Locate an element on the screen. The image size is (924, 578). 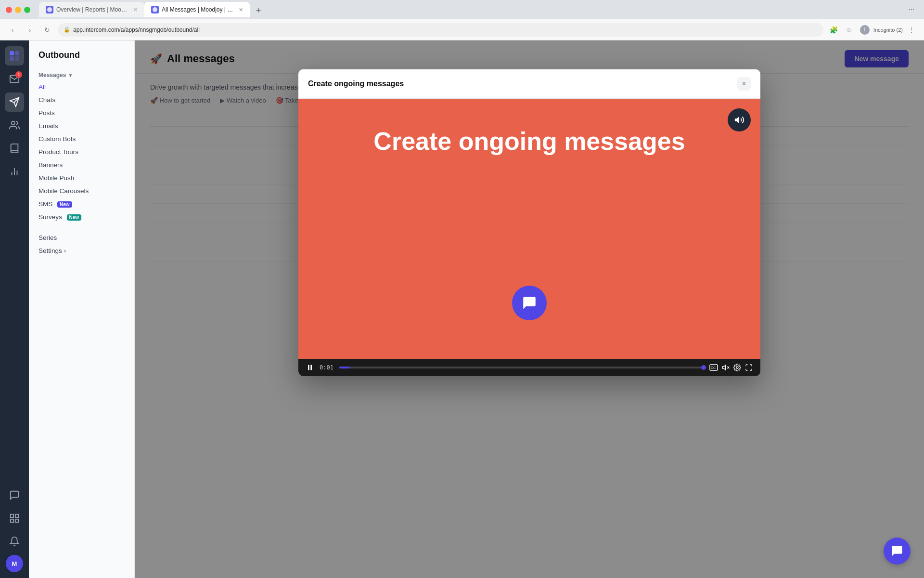
tab-1-favicon is located at coordinates (50, 10).